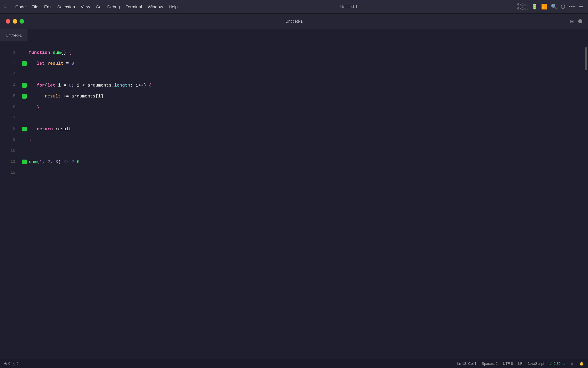 The width and height of the screenshot is (588, 368). What do you see at coordinates (45, 129) in the screenshot?
I see `keyword-return: return` at bounding box center [45, 129].